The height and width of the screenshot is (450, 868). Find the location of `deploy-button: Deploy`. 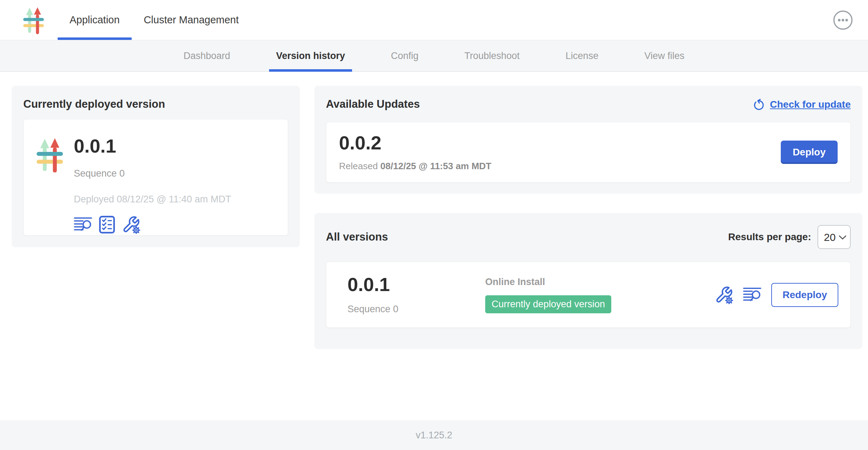

deploy-button: Deploy is located at coordinates (809, 152).